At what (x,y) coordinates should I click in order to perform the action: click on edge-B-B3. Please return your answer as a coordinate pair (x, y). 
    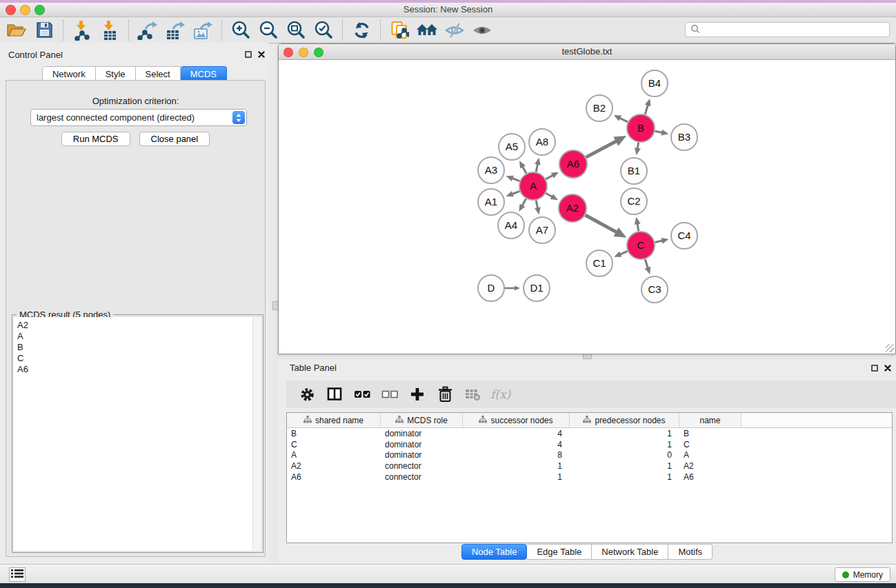
    Looking at the image, I should click on (661, 132).